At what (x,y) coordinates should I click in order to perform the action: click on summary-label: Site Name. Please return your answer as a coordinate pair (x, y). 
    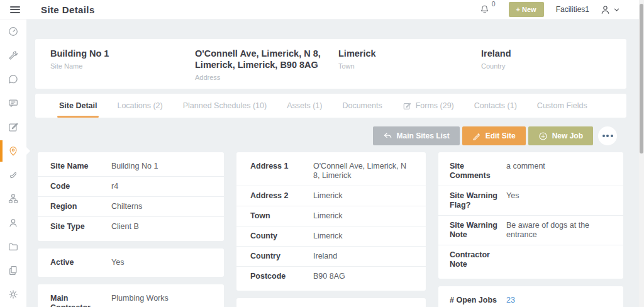
    Looking at the image, I should click on (123, 66).